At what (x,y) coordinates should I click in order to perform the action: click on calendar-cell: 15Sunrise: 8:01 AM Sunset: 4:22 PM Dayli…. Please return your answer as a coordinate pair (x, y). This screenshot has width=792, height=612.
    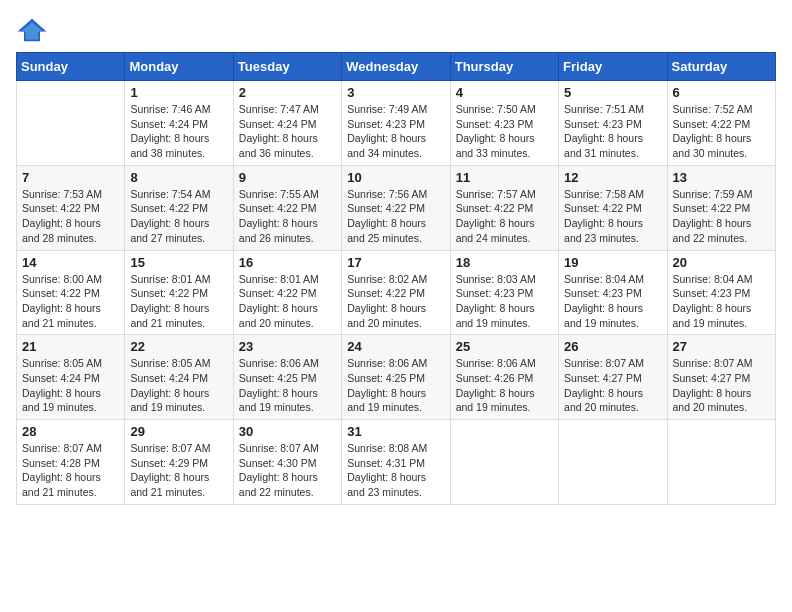
    Looking at the image, I should click on (179, 292).